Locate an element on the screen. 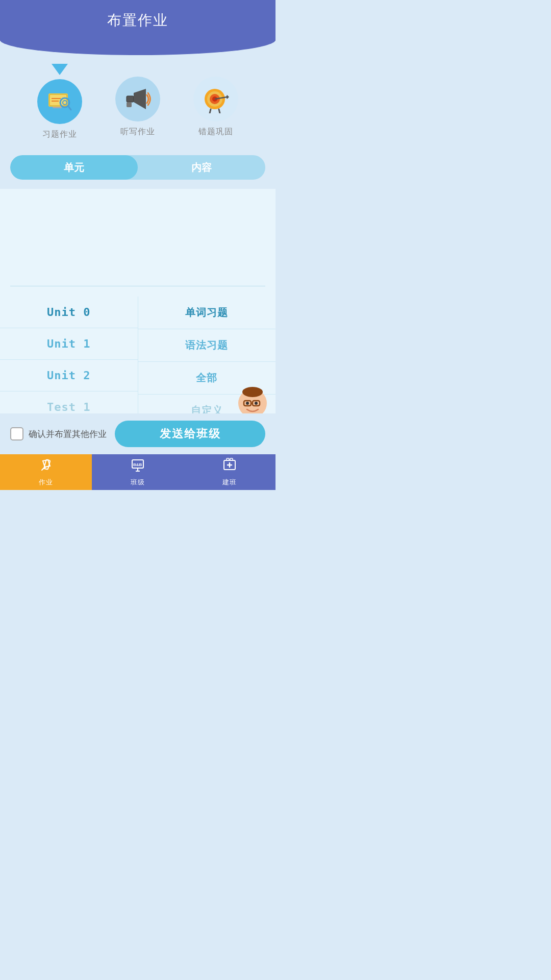  send-button: 发送给班级 is located at coordinates (190, 434).